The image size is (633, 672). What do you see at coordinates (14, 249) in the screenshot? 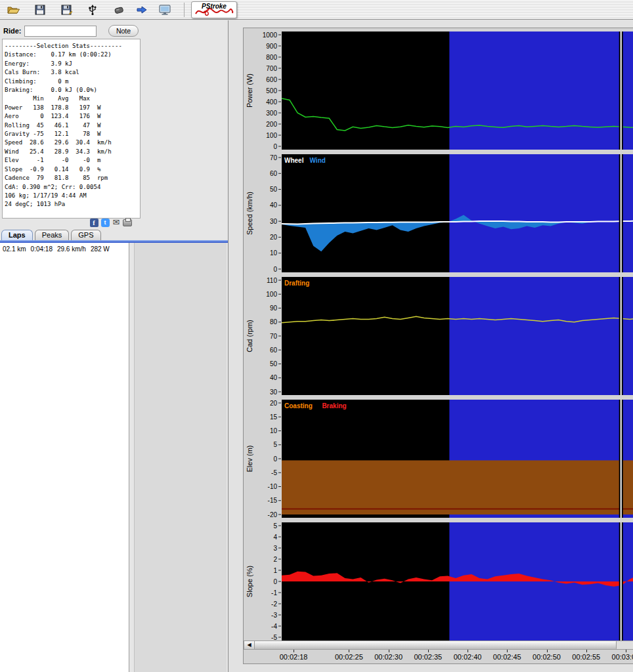
I see `lap-distance: 02.1 km` at bounding box center [14, 249].